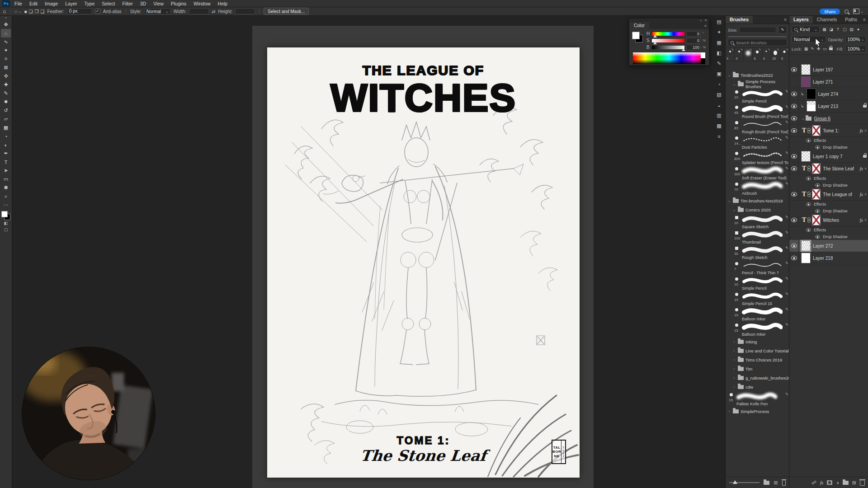  What do you see at coordinates (758, 188) in the screenshot?
I see `brush-preset: 70Airbrush✎` at bounding box center [758, 188].